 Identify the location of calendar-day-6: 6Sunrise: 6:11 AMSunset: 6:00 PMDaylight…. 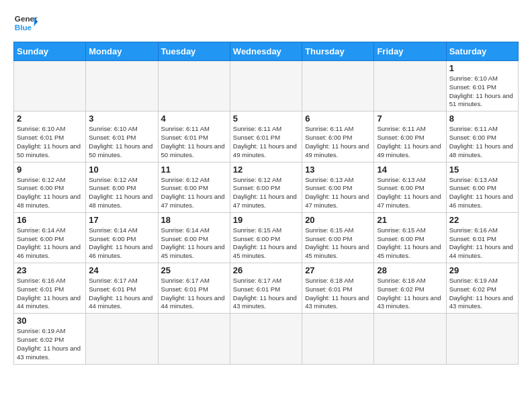
(339, 137).